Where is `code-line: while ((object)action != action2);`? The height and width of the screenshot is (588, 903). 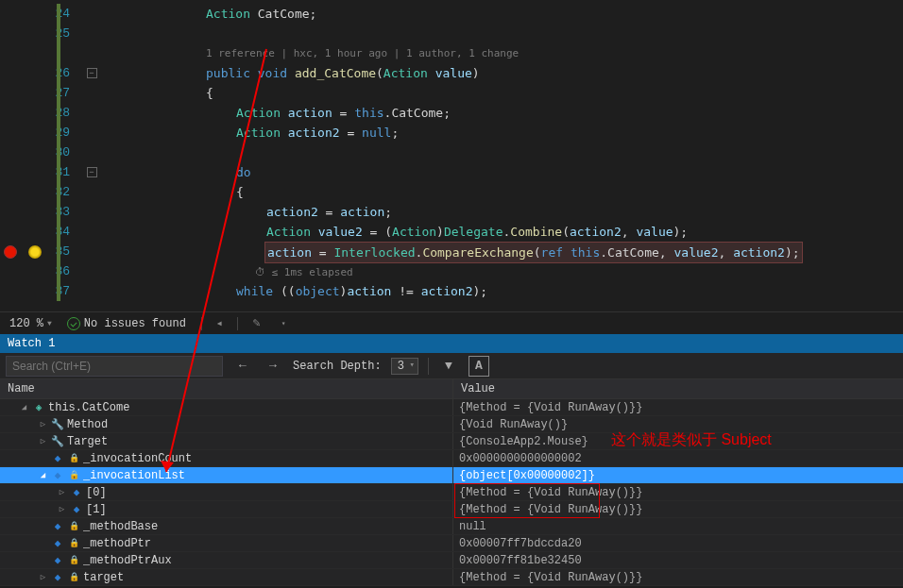
code-line: while ((object)action != action2); is located at coordinates (509, 291).